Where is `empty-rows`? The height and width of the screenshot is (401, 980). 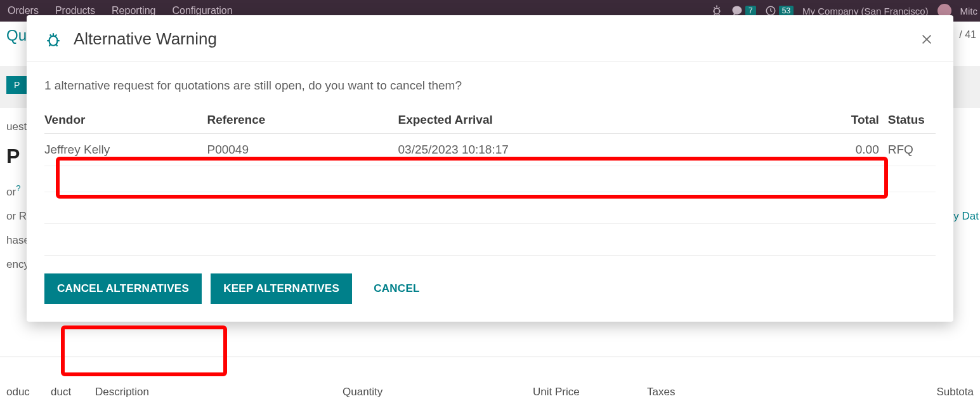 empty-rows is located at coordinates (490, 223).